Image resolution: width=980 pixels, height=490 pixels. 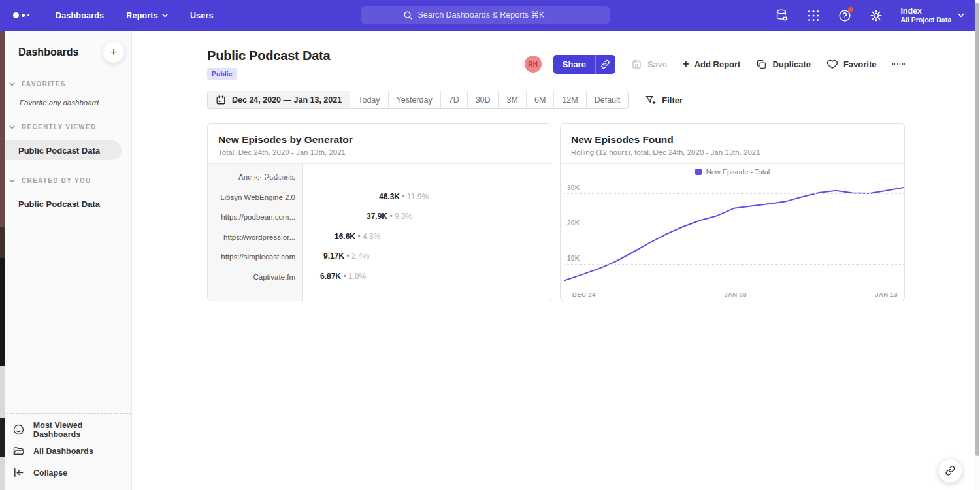 I want to click on range-12m: 12M, so click(x=570, y=100).